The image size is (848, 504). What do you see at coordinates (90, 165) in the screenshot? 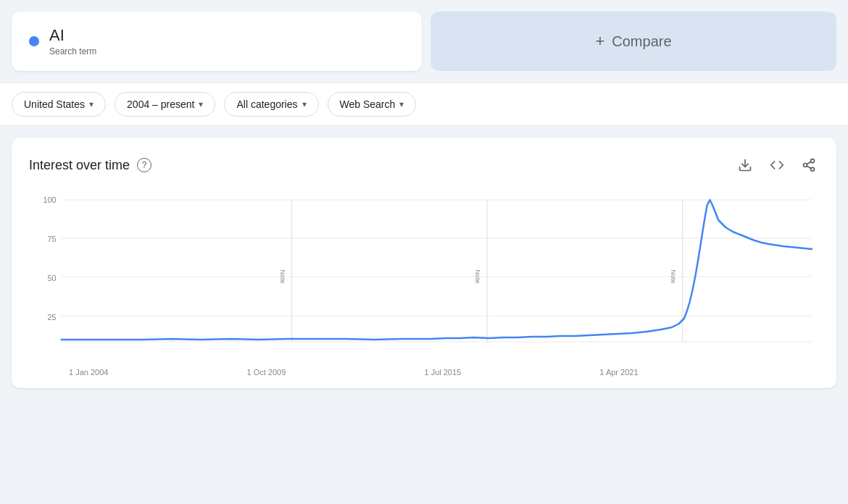
I see `chart-title-area: Interest over time ?` at bounding box center [90, 165].